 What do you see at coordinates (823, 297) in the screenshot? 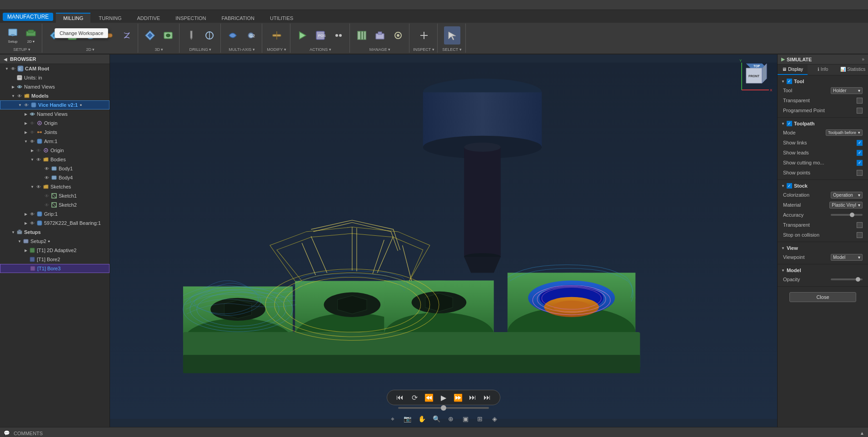
I see `close-button: Close` at bounding box center [823, 297].